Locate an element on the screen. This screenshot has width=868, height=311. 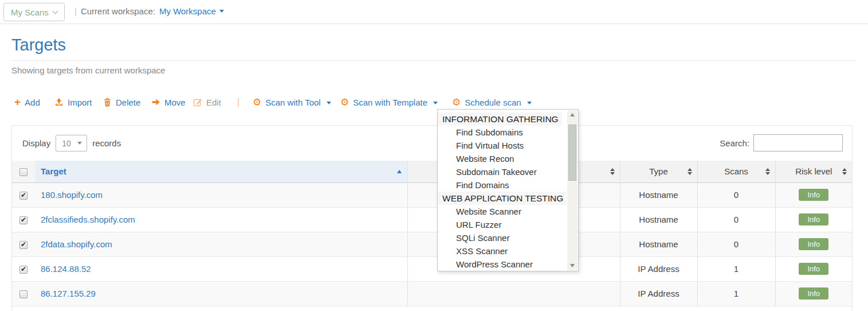
scroll-down-arrow is located at coordinates (572, 266).